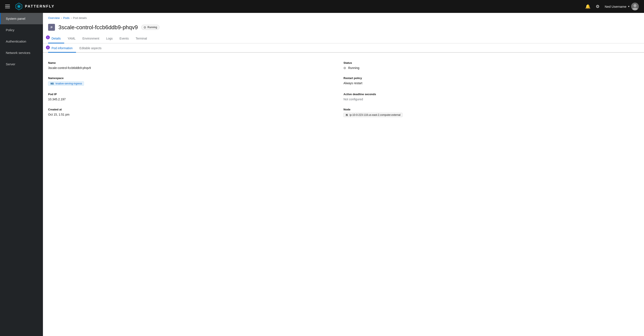 Image resolution: width=644 pixels, height=336 pixels. Describe the element at coordinates (90, 49) in the screenshot. I see `tab-editable-aspects: Editable aspects` at that location.